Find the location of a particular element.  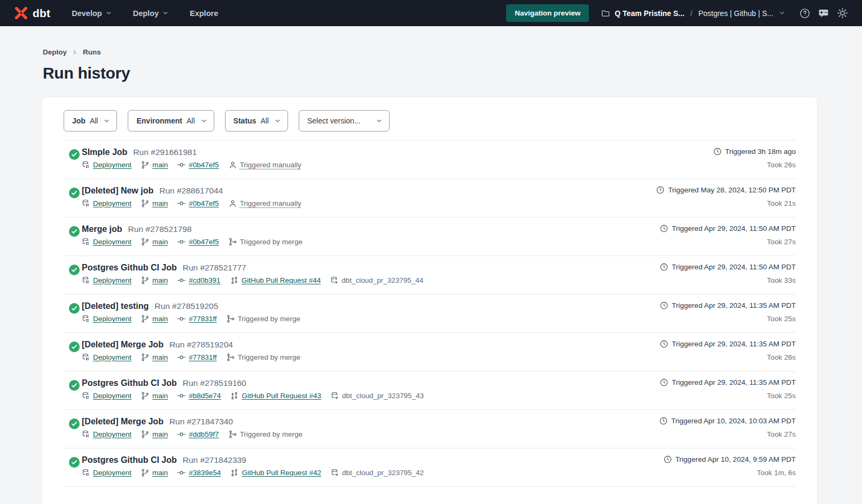

branch-icon is located at coordinates (145, 165).